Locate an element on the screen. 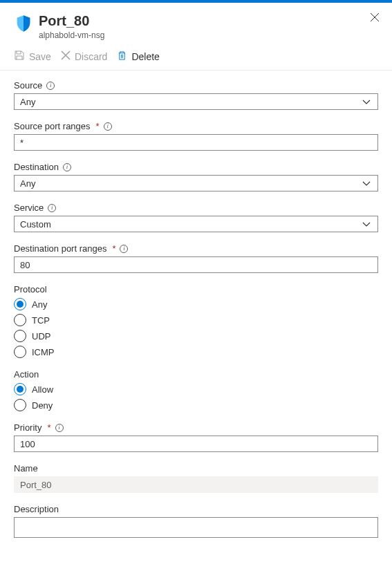 The height and width of the screenshot is (580, 392). protocol-radio-any: Any is located at coordinates (196, 304).